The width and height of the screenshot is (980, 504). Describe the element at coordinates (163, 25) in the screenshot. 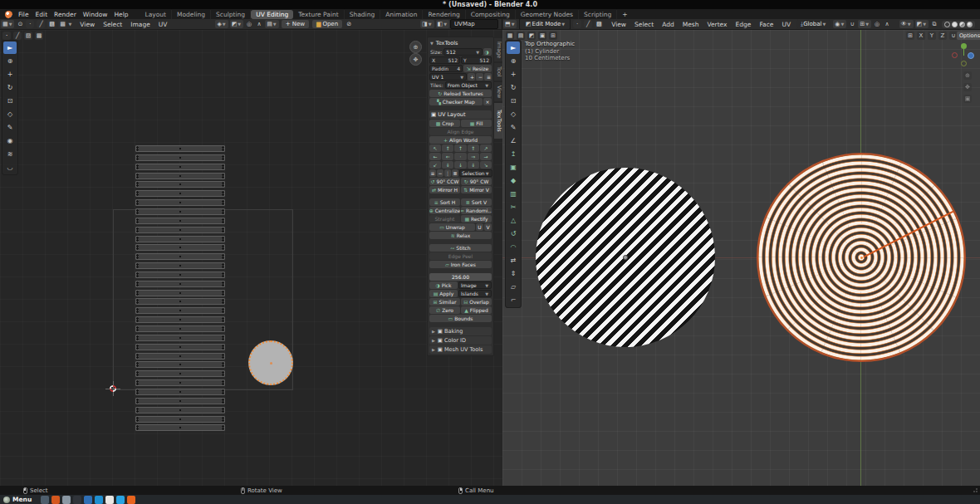

I see `uv-menu-uv: UV` at that location.